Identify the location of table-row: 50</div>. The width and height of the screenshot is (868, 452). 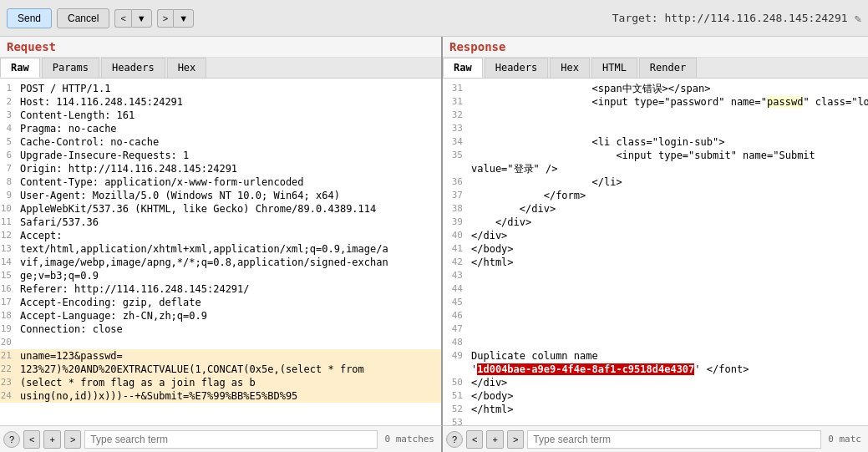
(655, 383).